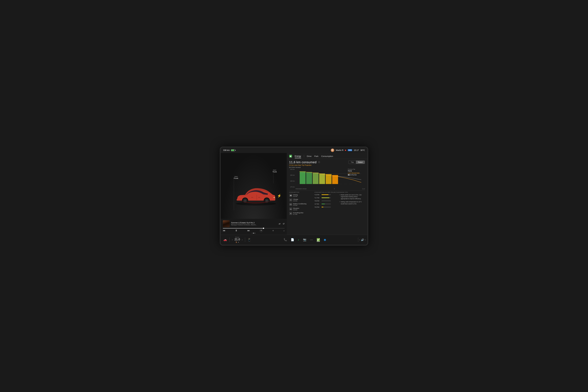 The width and height of the screenshot is (588, 392). What do you see at coordinates (225, 240) in the screenshot?
I see `taskbar-car: 🚗` at bounding box center [225, 240].